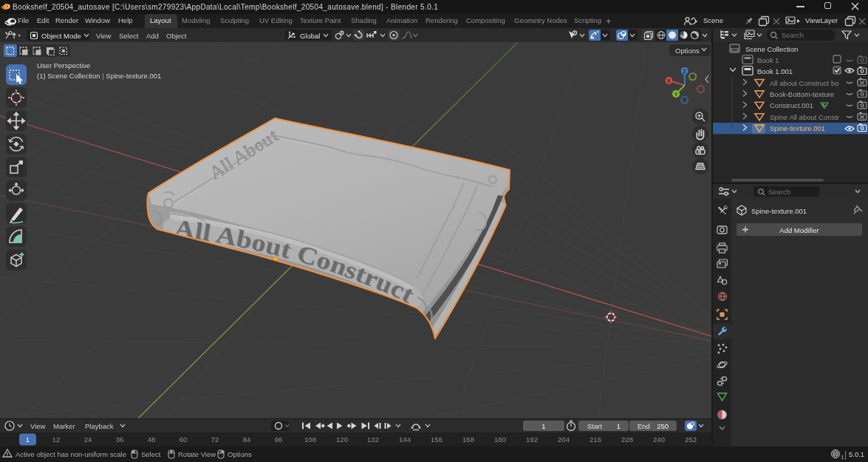 This screenshot has width=868, height=462. Describe the element at coordinates (792, 105) in the screenshot. I see `svg-text: Construct.001` at that location.